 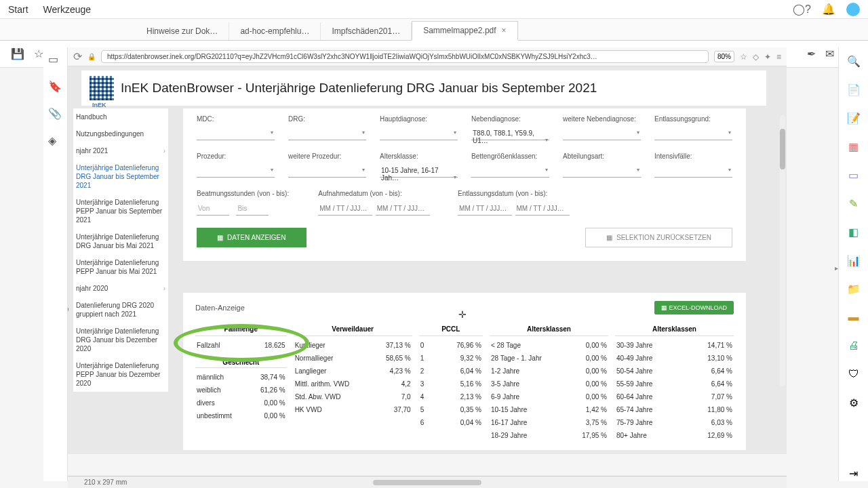 What do you see at coordinates (674, 329) in the screenshot?
I see `col-alter2: Altersklassen` at bounding box center [674, 329].